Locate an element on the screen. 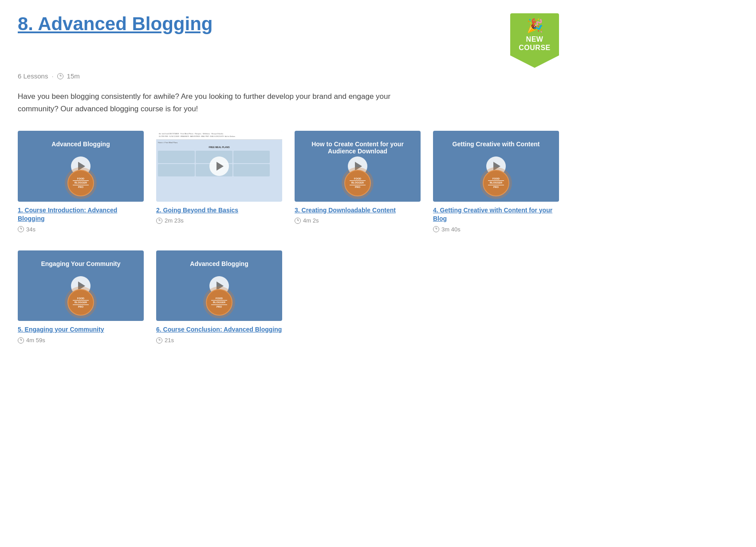 Image resolution: width=756 pixels, height=547 pixels. lesson-duration-3: 4m 2s is located at coordinates (358, 221).